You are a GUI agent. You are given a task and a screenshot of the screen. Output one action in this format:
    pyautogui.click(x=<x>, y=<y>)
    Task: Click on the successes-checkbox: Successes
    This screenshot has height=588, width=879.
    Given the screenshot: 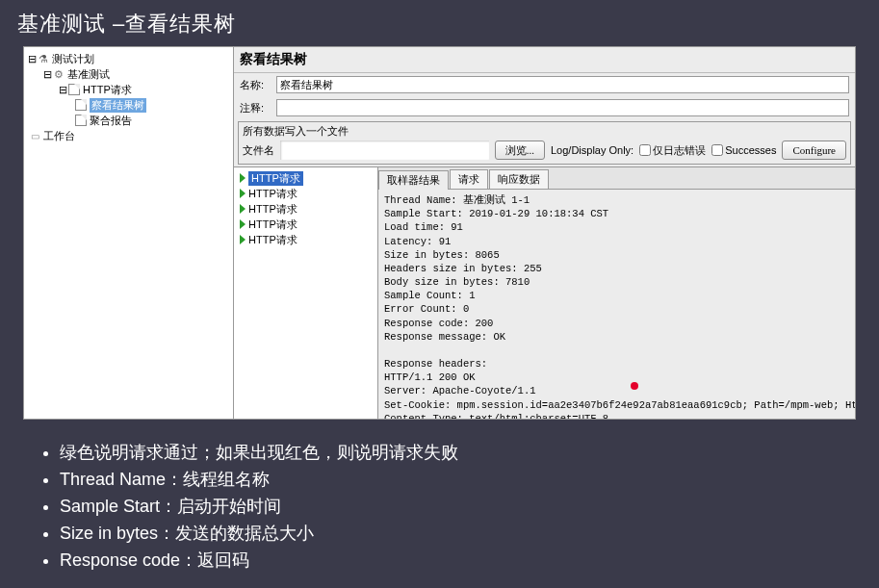 What is the action you would take?
    pyautogui.click(x=743, y=150)
    